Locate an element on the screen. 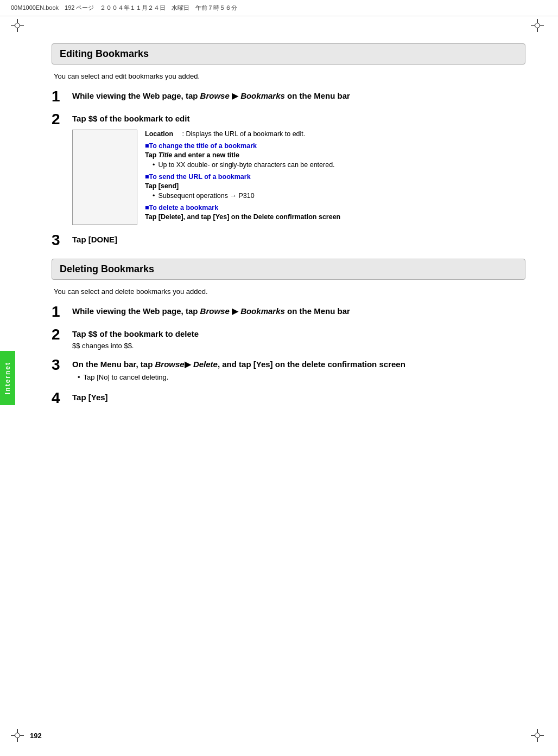  change-title-bullet1: Up to XX double- or singly-byte characte… is located at coordinates (339, 165).